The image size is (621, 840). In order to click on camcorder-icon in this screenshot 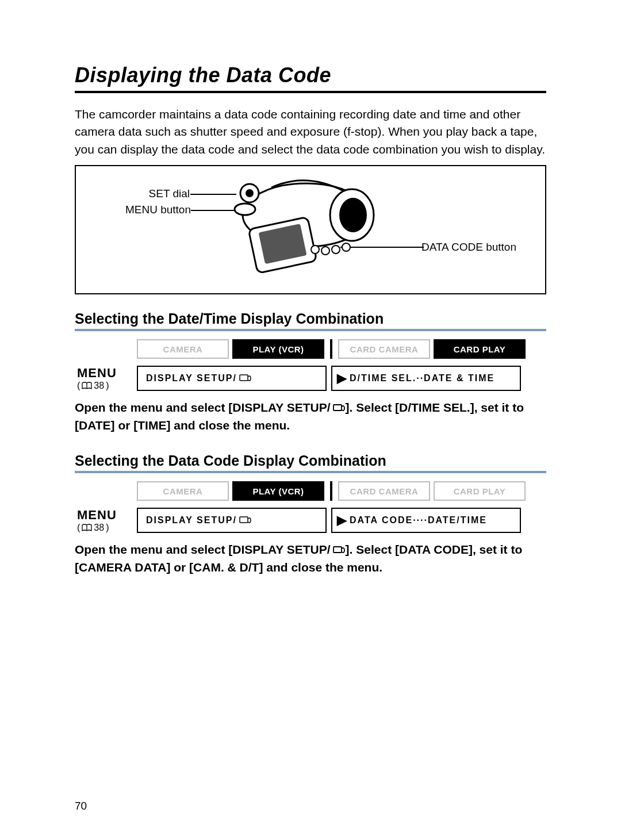, I will do `click(297, 228)`.